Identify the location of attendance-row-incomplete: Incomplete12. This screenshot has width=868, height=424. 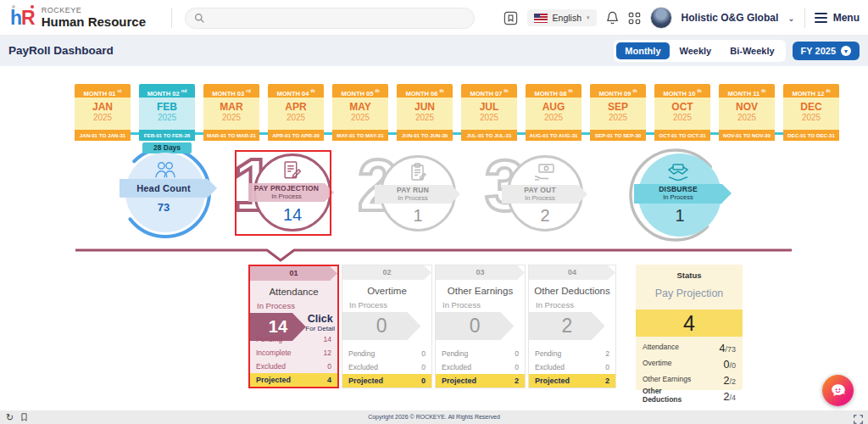
(293, 353).